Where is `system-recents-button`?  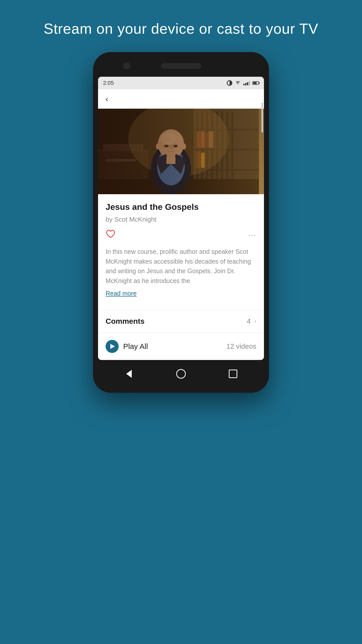
system-recents-button is located at coordinates (233, 374).